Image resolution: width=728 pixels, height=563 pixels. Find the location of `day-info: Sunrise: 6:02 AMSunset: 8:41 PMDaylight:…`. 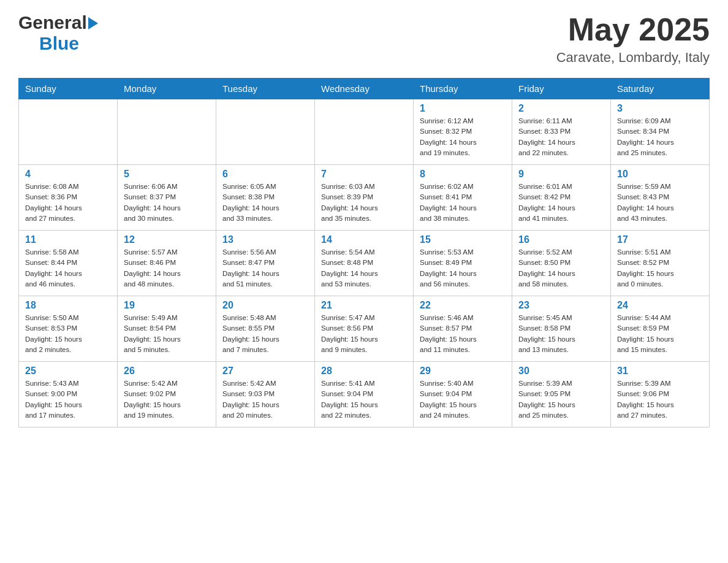

day-info: Sunrise: 6:02 AMSunset: 8:41 PMDaylight:… is located at coordinates (463, 202).